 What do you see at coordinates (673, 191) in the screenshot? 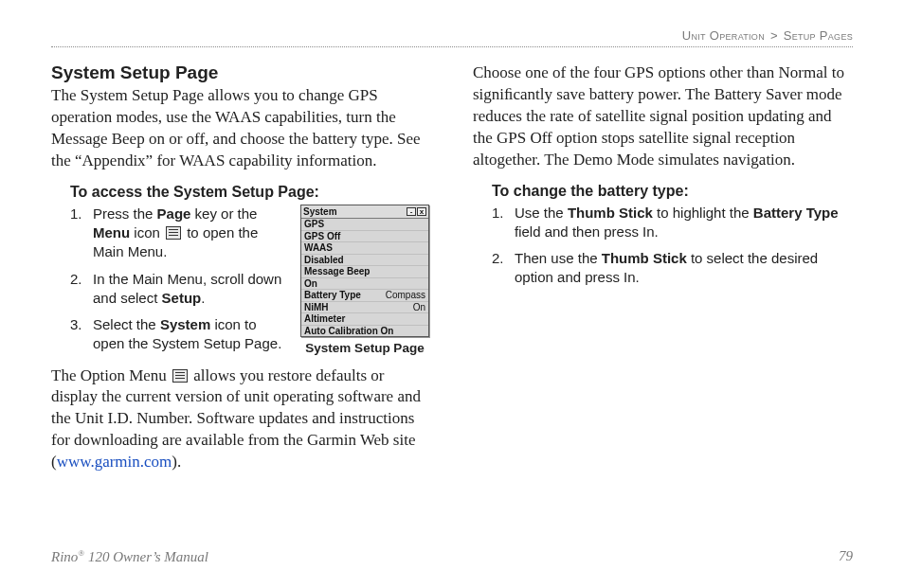
I see `subheading-battery: To change the battery type:` at bounding box center [673, 191].